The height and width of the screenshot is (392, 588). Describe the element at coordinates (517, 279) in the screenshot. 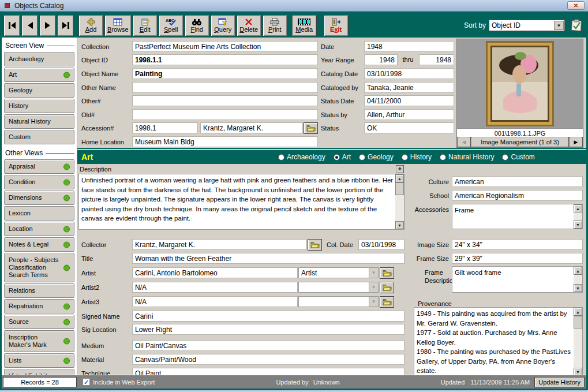

I see `frame-description-field: Gilt wood frame ▲▼` at that location.